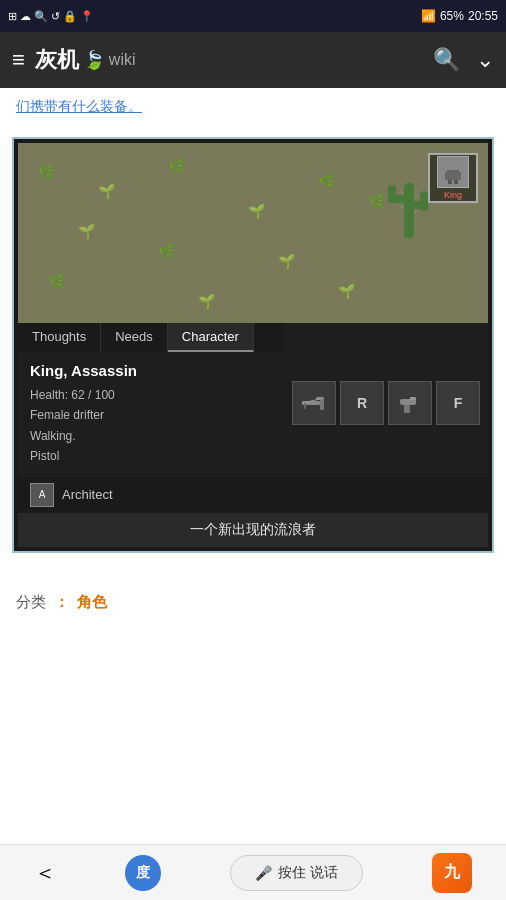  What do you see at coordinates (92, 602) in the screenshot?
I see `category-link: 角色` at bounding box center [92, 602].